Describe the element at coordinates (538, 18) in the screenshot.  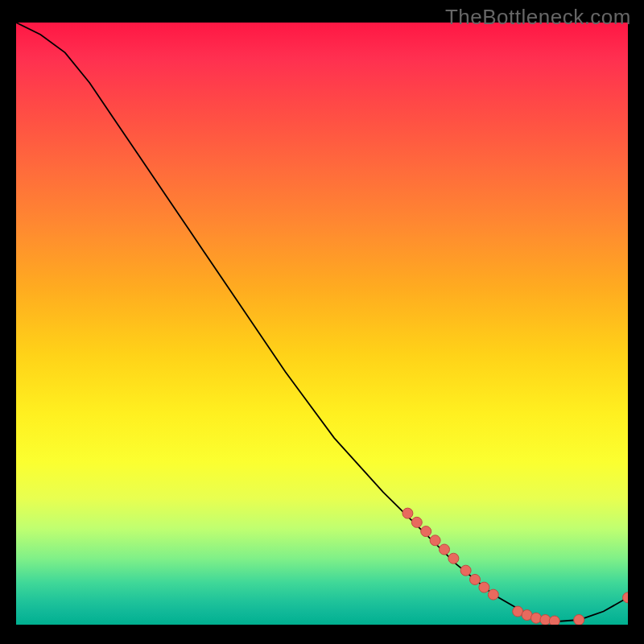
I see `watermark-text: TheBottleneck.com` at that location.